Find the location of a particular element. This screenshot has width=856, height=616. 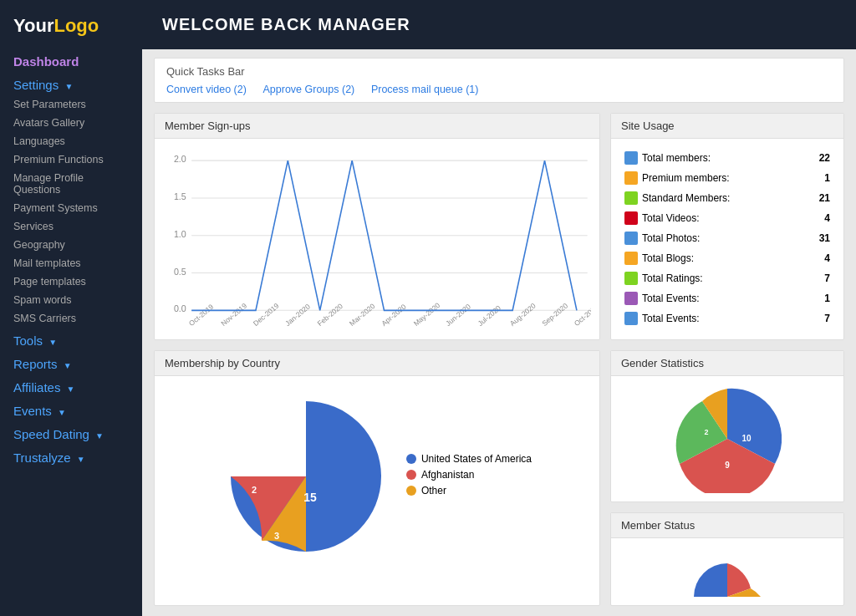

usage-label: Premium members: is located at coordinates (712, 178).